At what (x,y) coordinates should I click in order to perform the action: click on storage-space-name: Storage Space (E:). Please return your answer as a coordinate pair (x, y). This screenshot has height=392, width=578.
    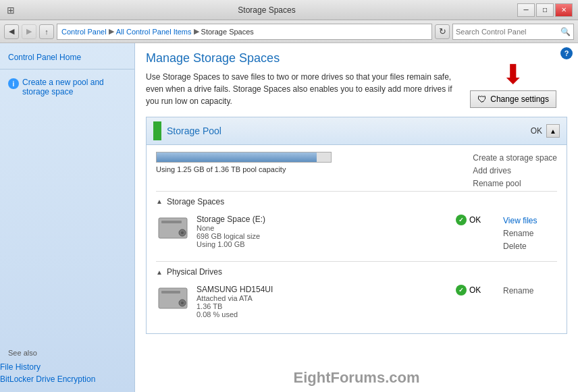
    Looking at the image, I should click on (319, 219).